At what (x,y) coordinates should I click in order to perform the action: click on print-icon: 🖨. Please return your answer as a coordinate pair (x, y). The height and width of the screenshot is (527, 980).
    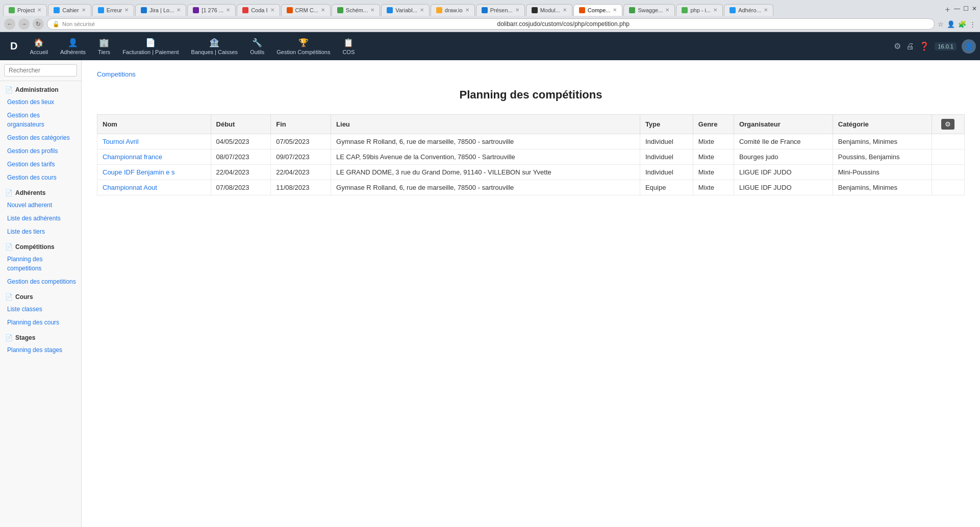
    Looking at the image, I should click on (910, 46).